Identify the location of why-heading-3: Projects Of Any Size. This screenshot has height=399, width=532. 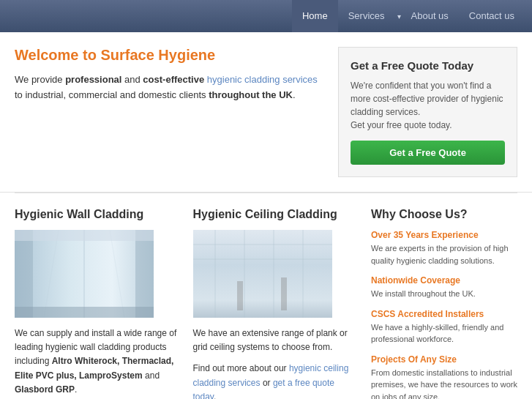
(444, 359).